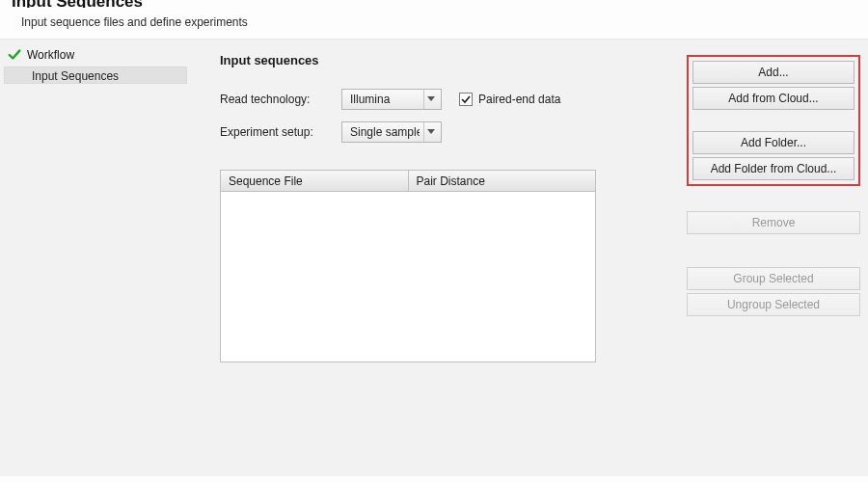  Describe the element at coordinates (434, 19) in the screenshot. I see `dialog-header: Input Sequences Input sequence files and…` at that location.